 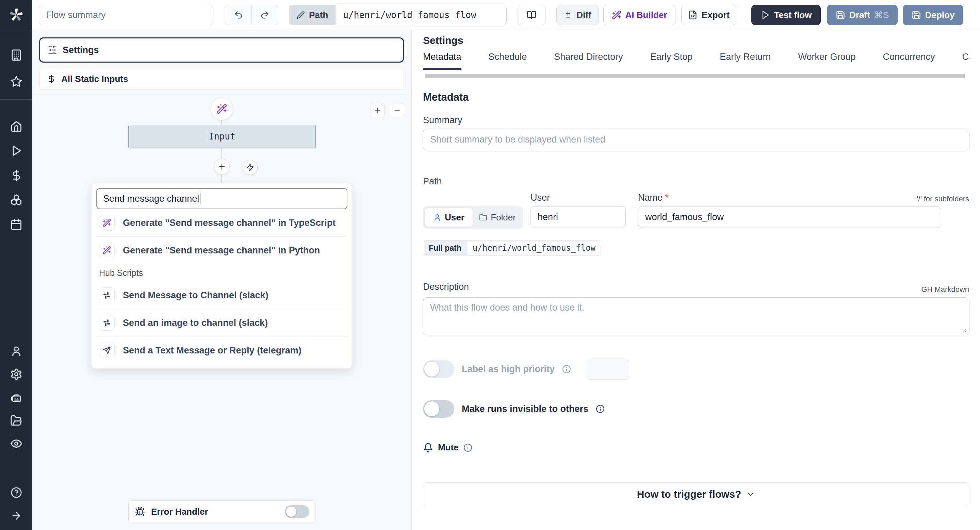 I want to click on path-user-input, so click(x=578, y=217).